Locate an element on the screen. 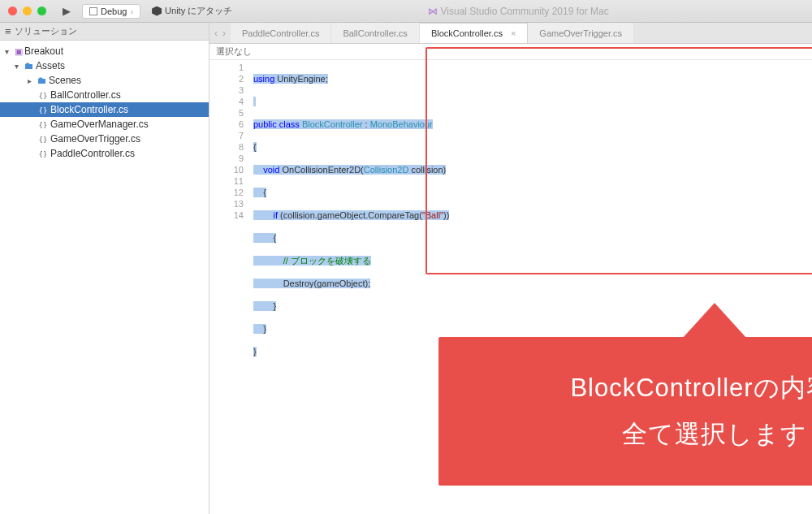 The height and width of the screenshot is (514, 812). close-window-button is located at coordinates (13, 11).